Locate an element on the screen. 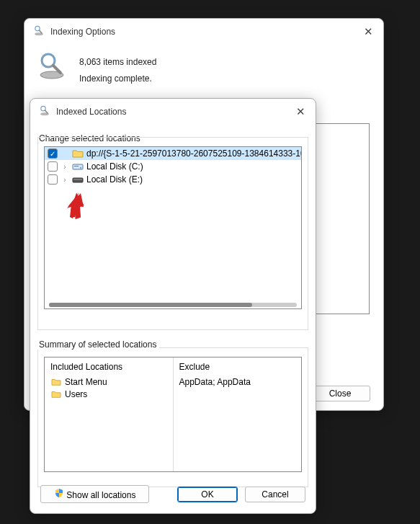 This screenshot has width=420, height=524. summary-table: Included Locations Start Menu Users Excl… is located at coordinates (173, 414).